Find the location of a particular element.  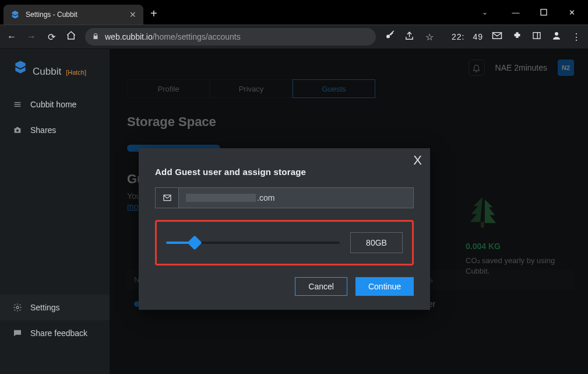

redacted-email-prefix is located at coordinates (221, 198).